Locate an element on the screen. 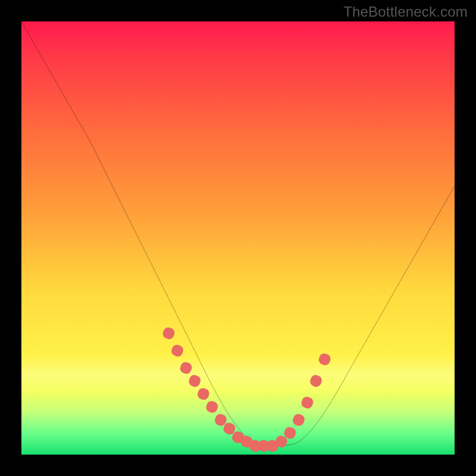  watermark-label: TheBottleneck.com is located at coordinates (406, 12).